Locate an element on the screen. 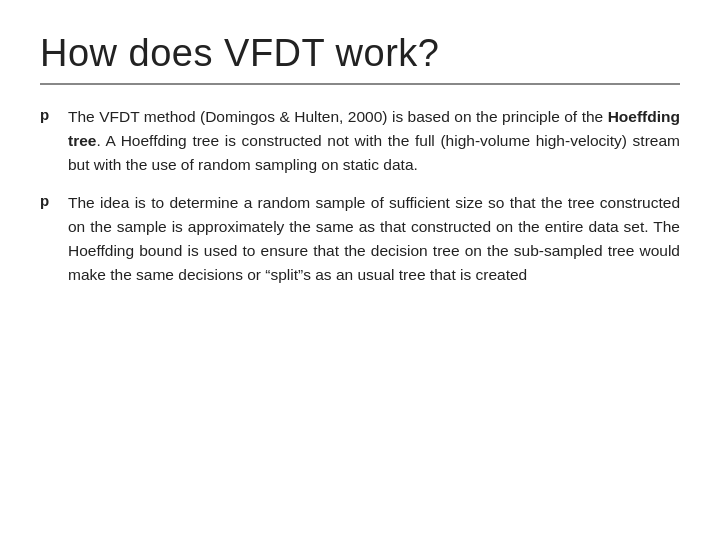 The image size is (720, 540). bullet-marker-1: p is located at coordinates (54, 114).